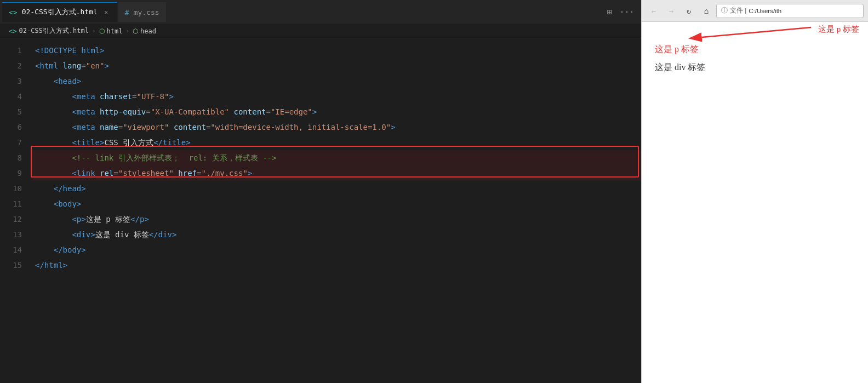  What do you see at coordinates (142, 12) in the screenshot?
I see `tab-css: # my.css` at bounding box center [142, 12].